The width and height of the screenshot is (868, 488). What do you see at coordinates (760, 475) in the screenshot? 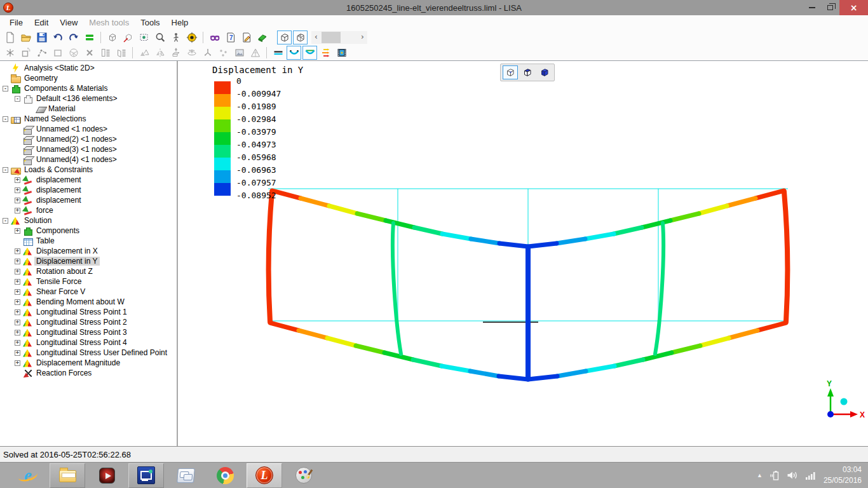
I see `hidden-icons-arrow: ▲` at bounding box center [760, 475].